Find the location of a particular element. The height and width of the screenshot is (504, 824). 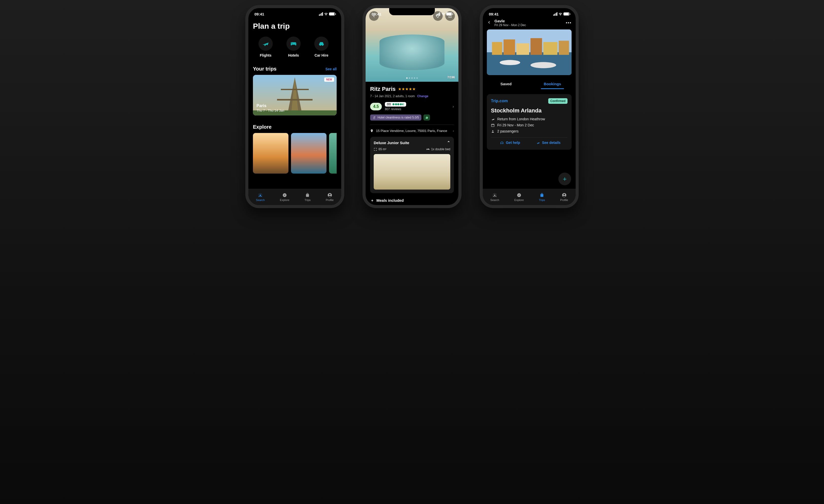

date-guests-summary: 7 - 14 Jan 2021, 2 adults, 1 room is located at coordinates (393, 96).